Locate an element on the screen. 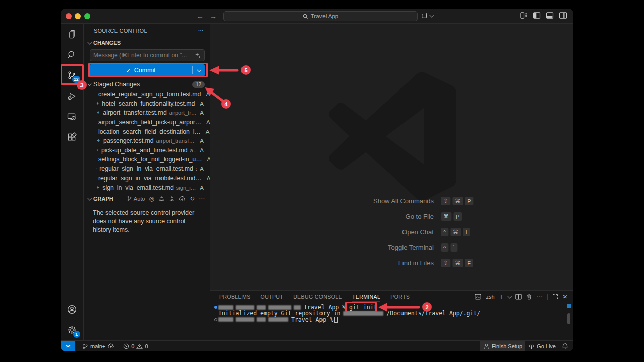  tab-debug-console: DEBUG CONSOLE is located at coordinates (318, 297).